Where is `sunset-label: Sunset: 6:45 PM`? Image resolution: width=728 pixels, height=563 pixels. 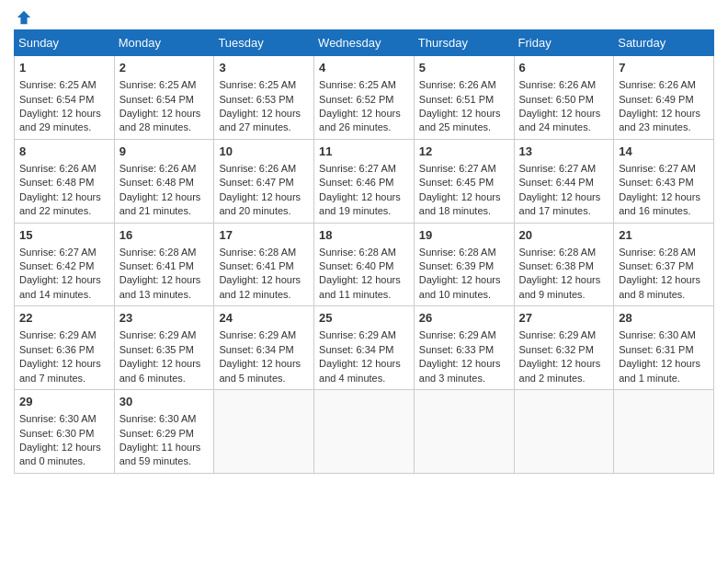
sunset-label: Sunset: 6:45 PM is located at coordinates (456, 182).